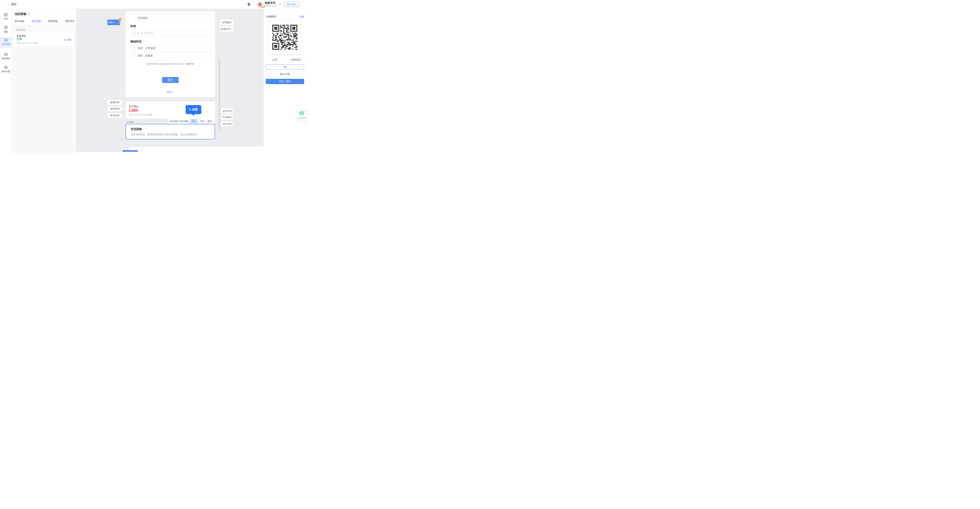 The height and width of the screenshot is (509, 980). Describe the element at coordinates (219, 94) in the screenshot. I see `vertical-scrollbar` at that location.